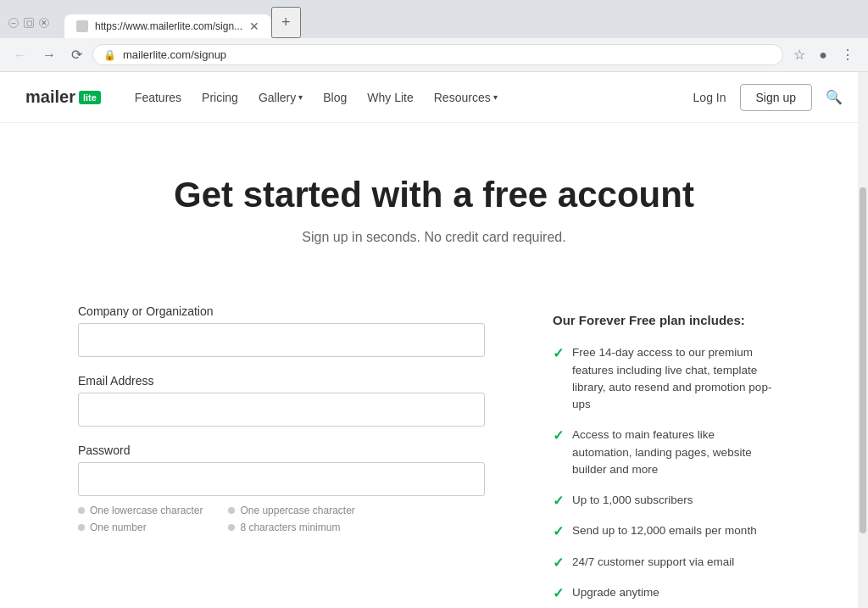  What do you see at coordinates (141, 527) in the screenshot?
I see `hint-number: One number` at bounding box center [141, 527].